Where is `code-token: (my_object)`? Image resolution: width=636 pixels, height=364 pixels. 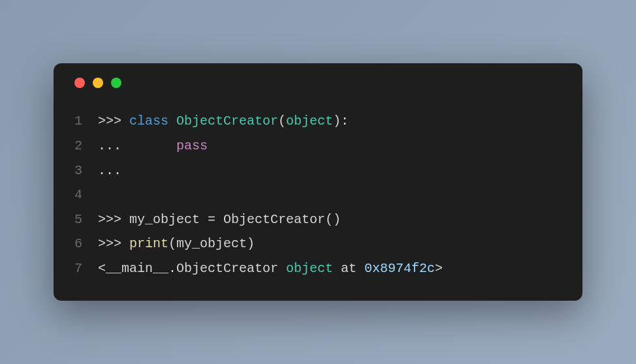
code-token: (my_object) is located at coordinates (212, 244).